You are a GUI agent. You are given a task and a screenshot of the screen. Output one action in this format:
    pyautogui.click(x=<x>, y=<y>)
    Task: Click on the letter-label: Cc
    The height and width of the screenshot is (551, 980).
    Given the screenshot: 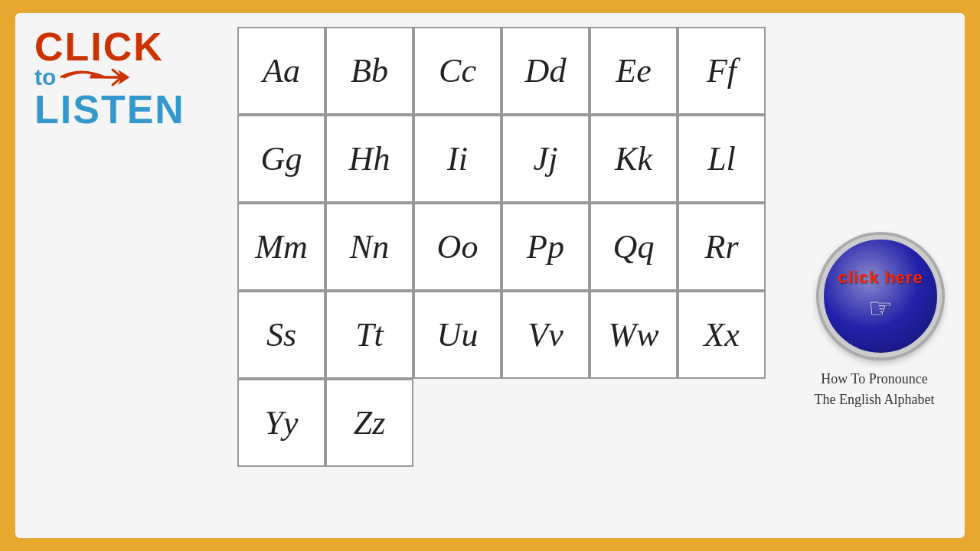 What is the action you would take?
    pyautogui.click(x=458, y=70)
    